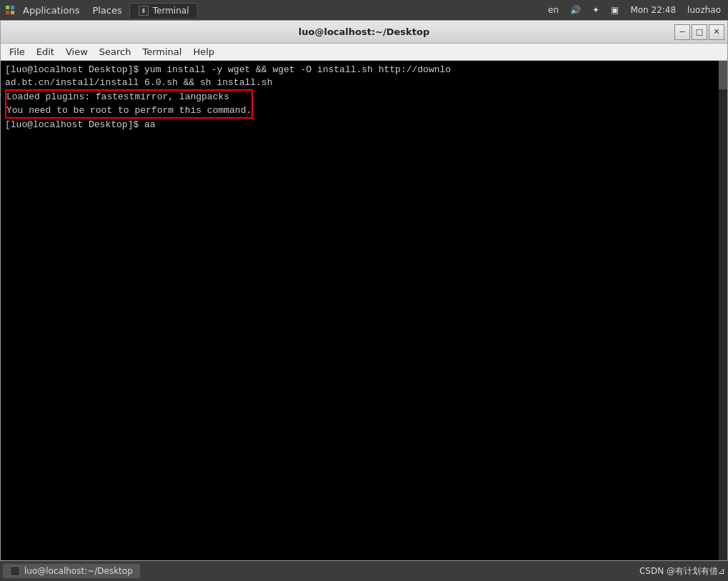 This screenshot has height=581, width=728. What do you see at coordinates (634, 10) in the screenshot?
I see `system-bar-right: en 🔊 ✦ ▣ Mon 22:48 luozhao` at bounding box center [634, 10].